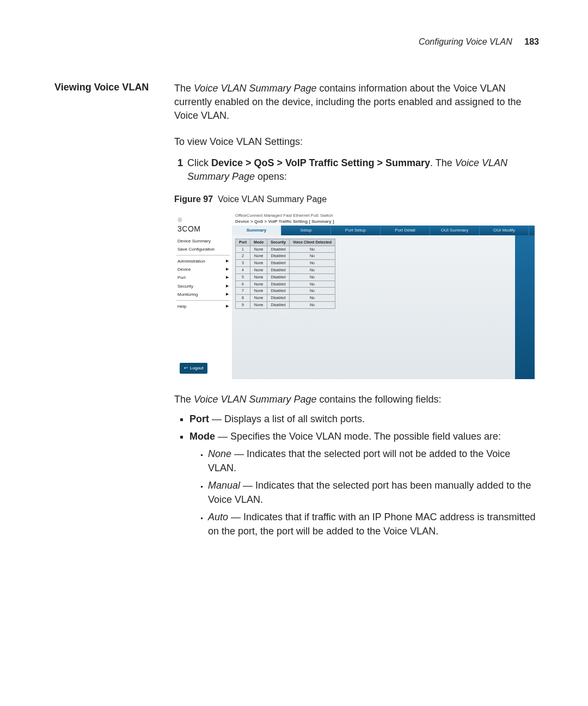  Describe the element at coordinates (383, 230) in the screenshot. I see `tab-bar: Summary Setup Port Setup Port Detail OUI…` at that location.